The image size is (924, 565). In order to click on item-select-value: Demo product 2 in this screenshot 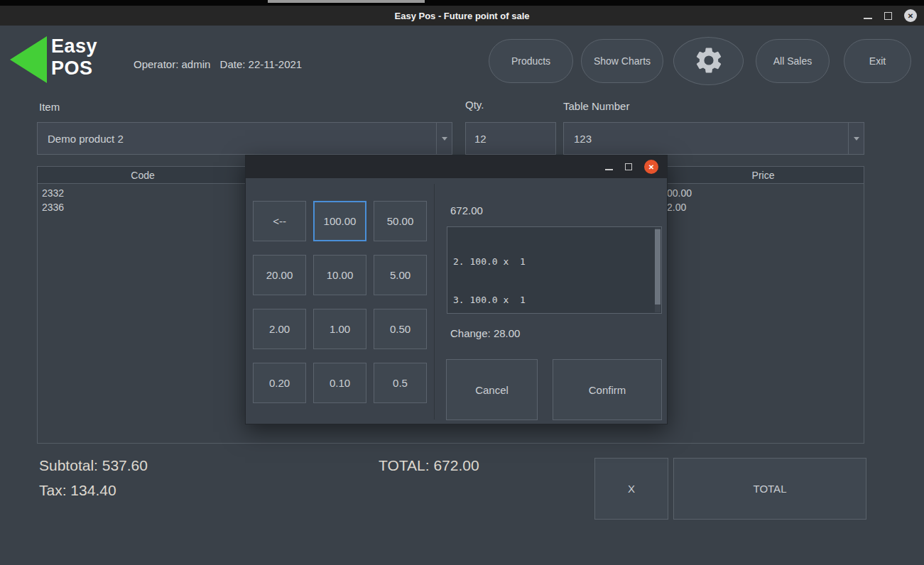, I will do `click(85, 139)`.